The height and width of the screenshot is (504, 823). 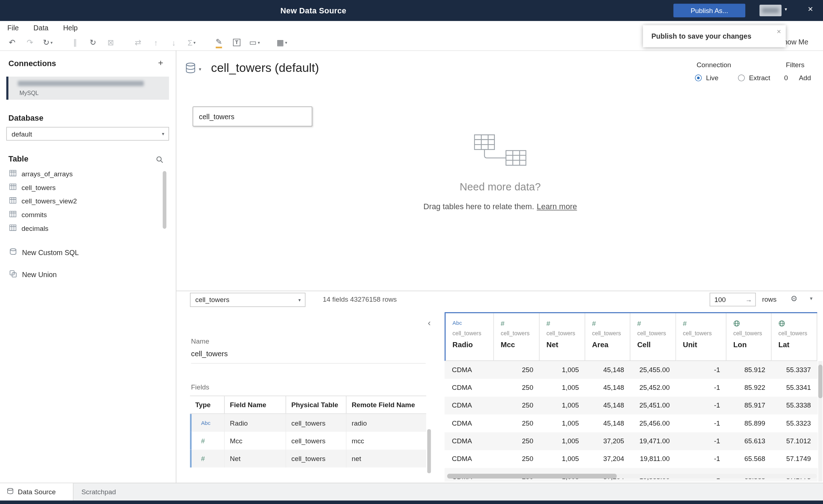 What do you see at coordinates (653, 337) in the screenshot?
I see `column-header-cell: # cell_towers Cell` at bounding box center [653, 337].